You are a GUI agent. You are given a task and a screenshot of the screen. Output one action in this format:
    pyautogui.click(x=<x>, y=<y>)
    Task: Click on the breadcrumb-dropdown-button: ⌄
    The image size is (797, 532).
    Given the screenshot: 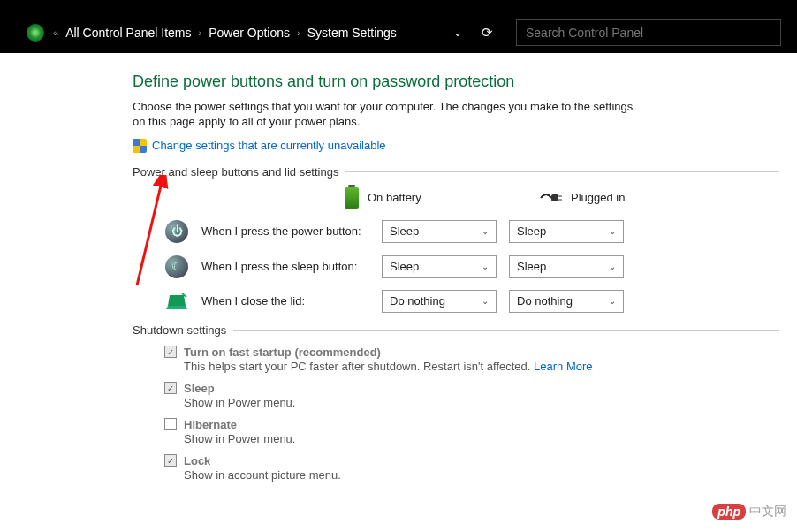 What is the action you would take?
    pyautogui.click(x=458, y=33)
    